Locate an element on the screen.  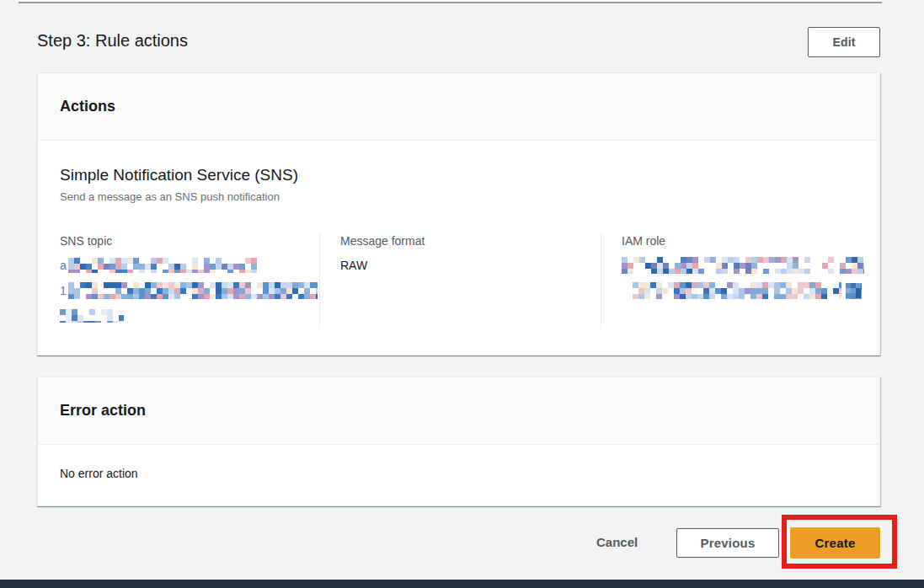
create-button: Create is located at coordinates (836, 543).